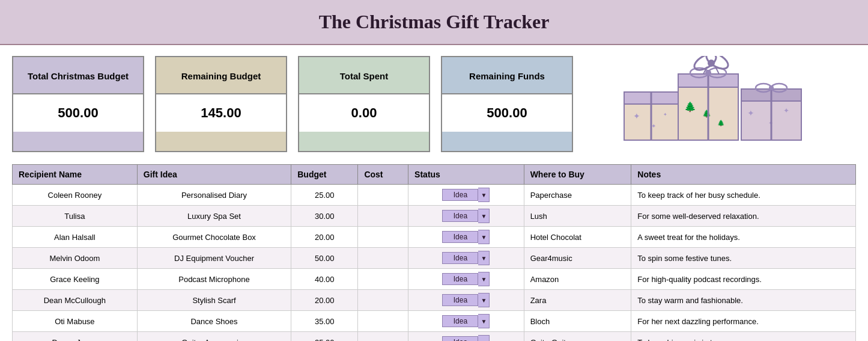 This screenshot has width=868, height=341. What do you see at coordinates (434, 337) in the screenshot?
I see `table-row: Danny JonesGuitar Accessories25.00Idea▼G…` at bounding box center [434, 337].